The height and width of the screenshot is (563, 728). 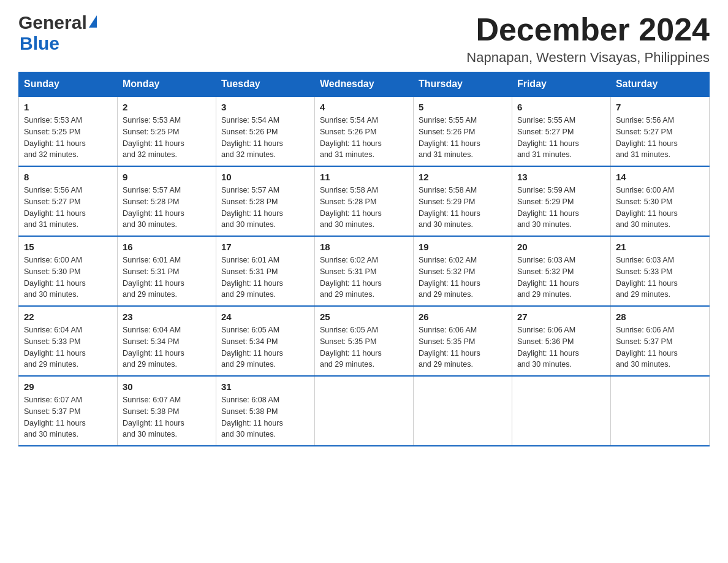 I want to click on day-number: 22, so click(x=68, y=316).